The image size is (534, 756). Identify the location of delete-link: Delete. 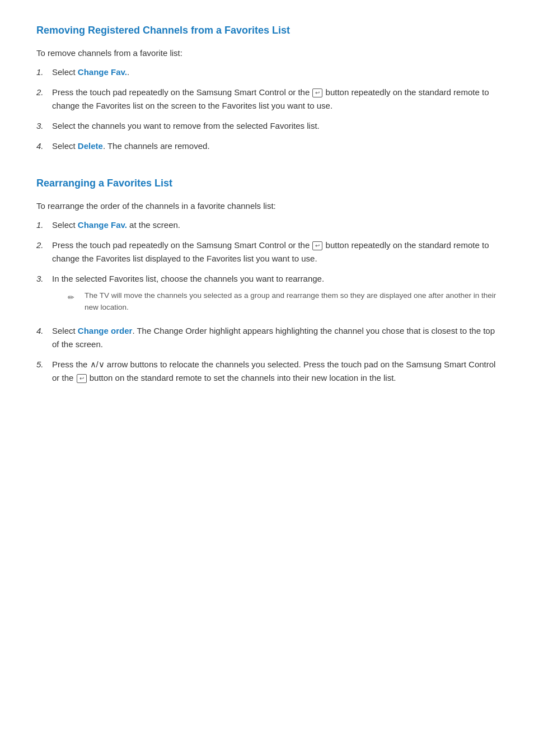
(91, 146).